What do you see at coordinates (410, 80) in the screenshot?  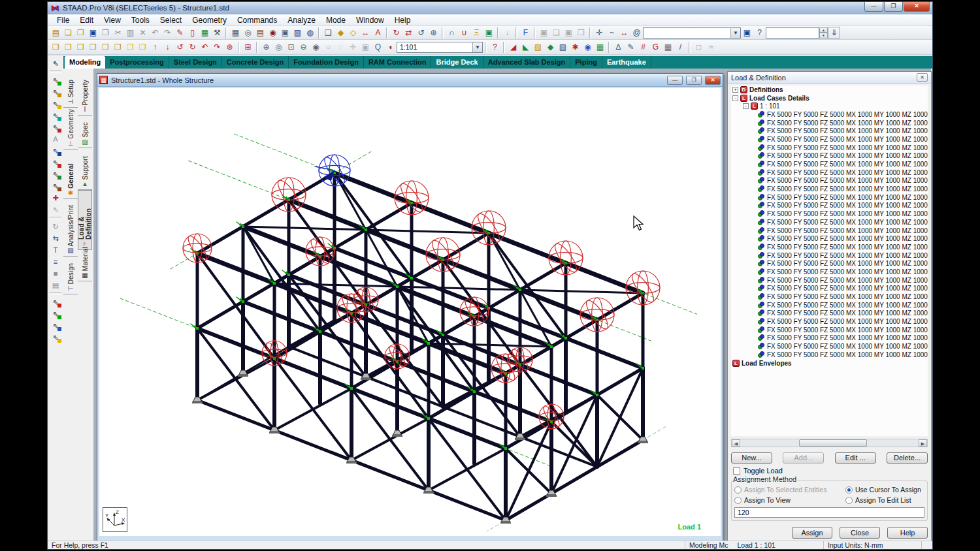 I see `document-title-bar: ▦ Structure1.std - Whole Structure — ❐ ✕` at bounding box center [410, 80].